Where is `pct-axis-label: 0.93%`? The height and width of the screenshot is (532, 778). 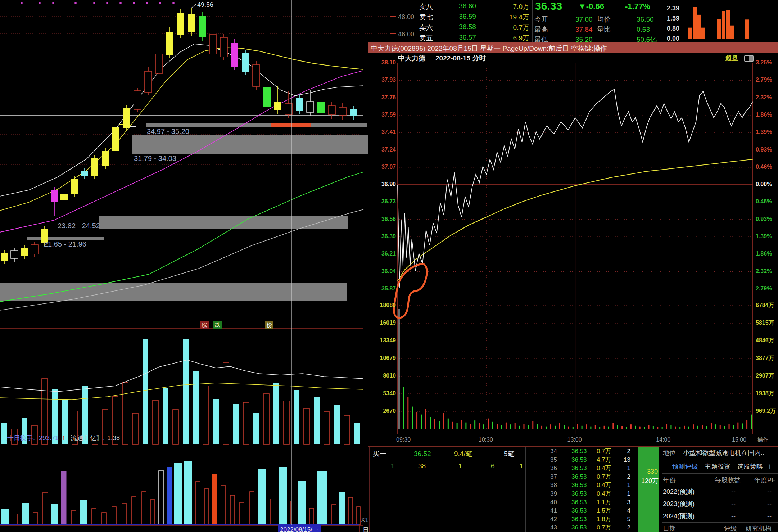 pct-axis-label: 0.93% is located at coordinates (764, 150).